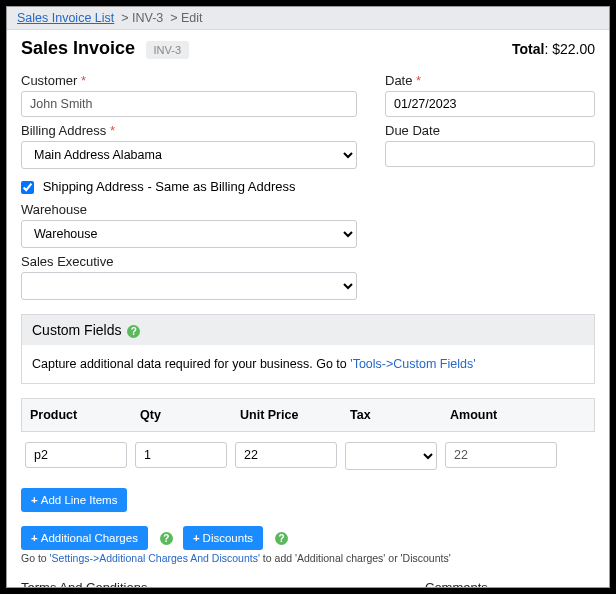 This screenshot has height=594, width=616. What do you see at coordinates (308, 456) in the screenshot?
I see `grid-row` at bounding box center [308, 456].